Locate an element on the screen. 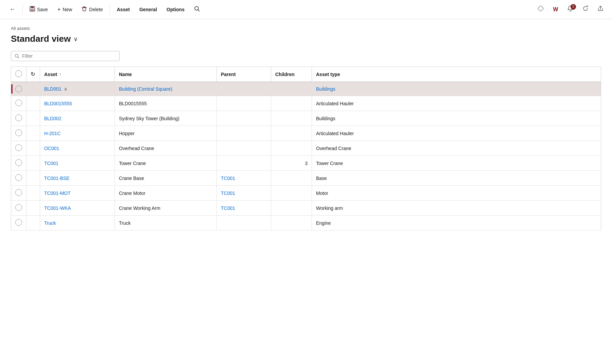  row-asset-cell: BLD001 ∨ is located at coordinates (77, 89).